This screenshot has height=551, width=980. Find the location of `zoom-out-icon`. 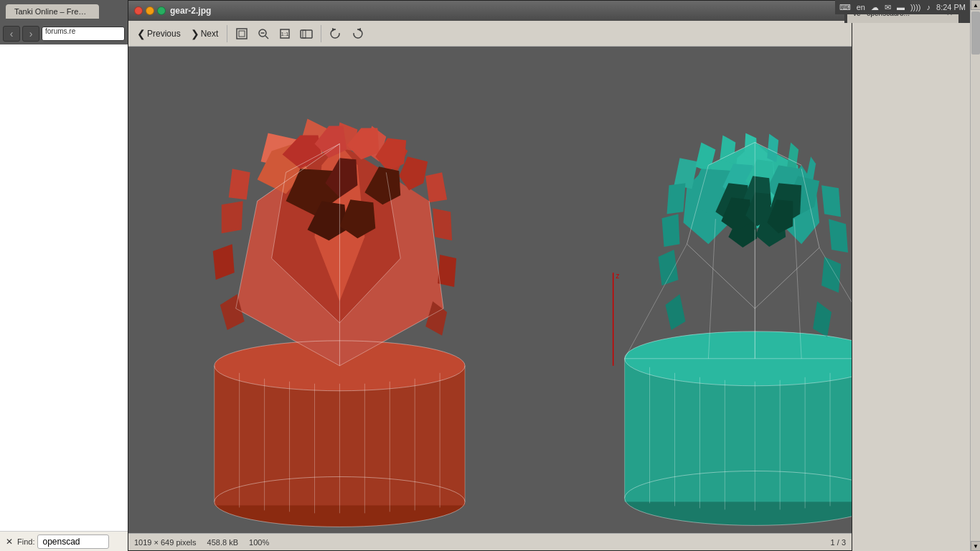

zoom-out-icon is located at coordinates (263, 34).